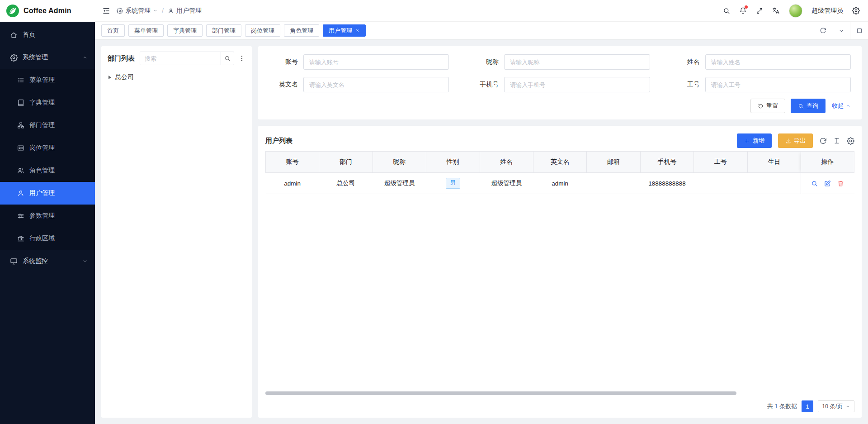  I want to click on sidebar-group-system-monitor: 系统监控, so click(47, 261).